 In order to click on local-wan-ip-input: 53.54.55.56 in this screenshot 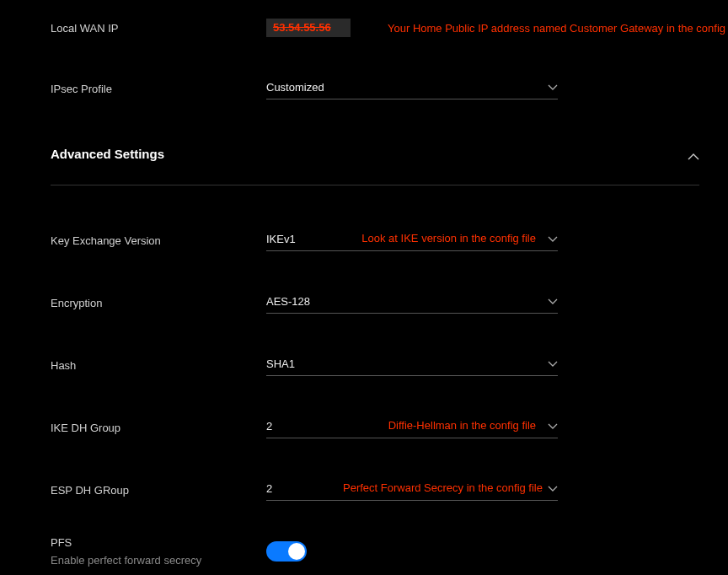, I will do `click(308, 28)`.